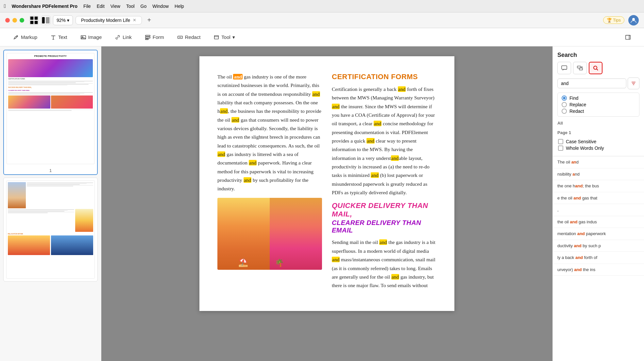  I want to click on result-item-4: e the oil and gas that, so click(598, 198).